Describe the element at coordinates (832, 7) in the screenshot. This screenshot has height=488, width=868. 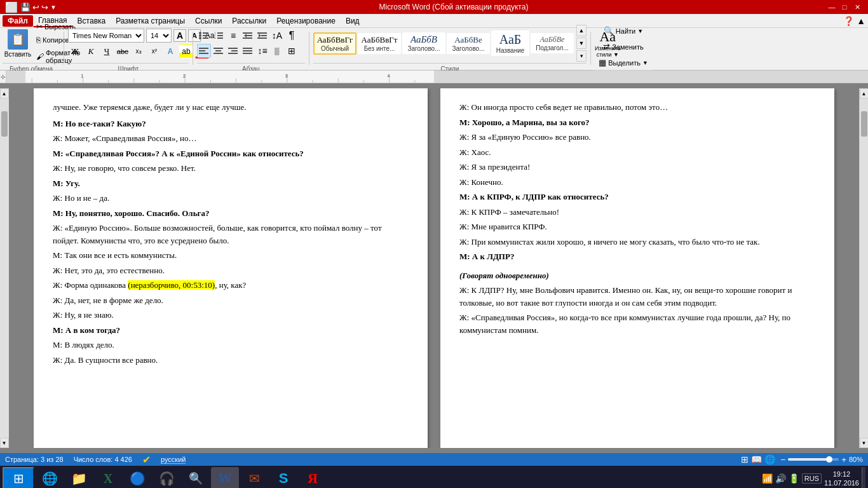
I see `minimize-btn: —` at that location.